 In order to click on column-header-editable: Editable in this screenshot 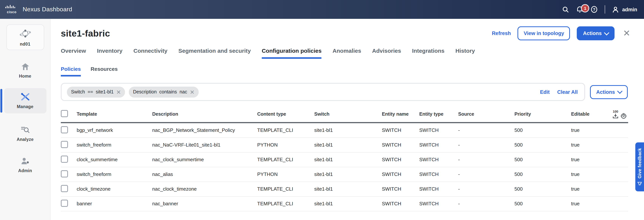, I will do `click(590, 115)`.